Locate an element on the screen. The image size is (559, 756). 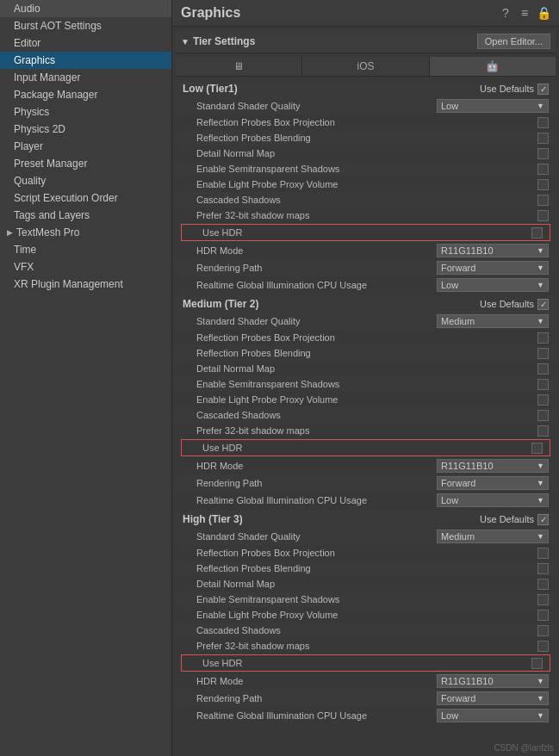
prefer-32bit-shadow-maps-checkbox-med is located at coordinates (543, 431).